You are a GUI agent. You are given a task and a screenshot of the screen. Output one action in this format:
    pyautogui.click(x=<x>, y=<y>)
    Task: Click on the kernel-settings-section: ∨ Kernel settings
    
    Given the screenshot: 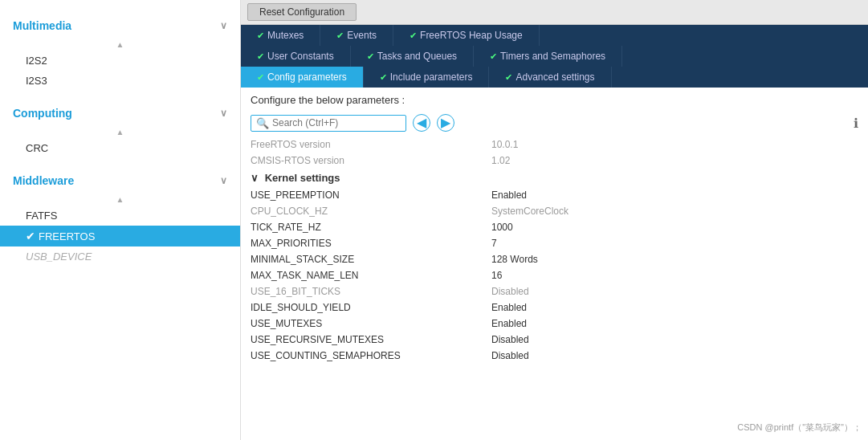 What is the action you would take?
    pyautogui.click(x=554, y=178)
    